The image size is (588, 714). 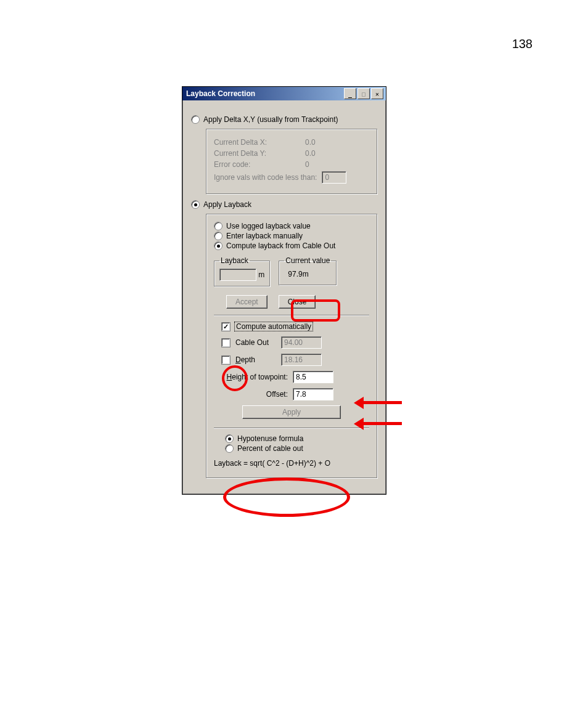 I want to click on delta-y-value: 0.0, so click(x=311, y=153).